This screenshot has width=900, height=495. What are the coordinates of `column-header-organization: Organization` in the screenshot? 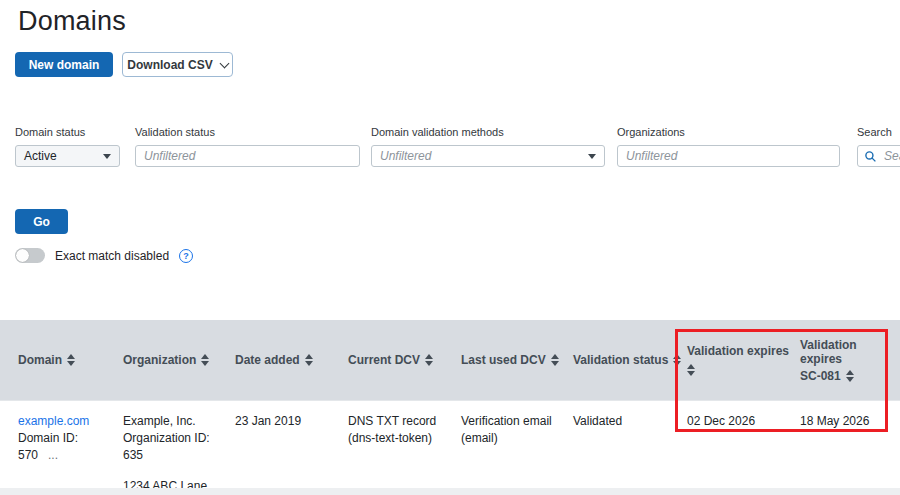 It's located at (179, 360).